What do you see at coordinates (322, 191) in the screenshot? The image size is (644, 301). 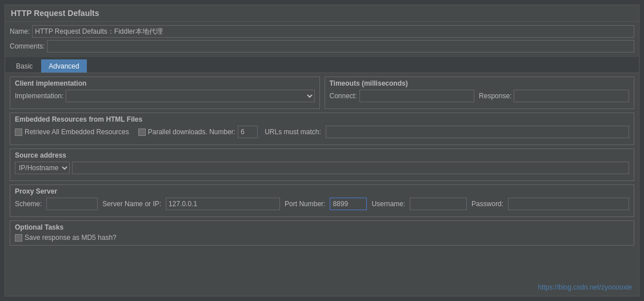 I see `proxy-server-title: Proxy Server` at bounding box center [322, 191].